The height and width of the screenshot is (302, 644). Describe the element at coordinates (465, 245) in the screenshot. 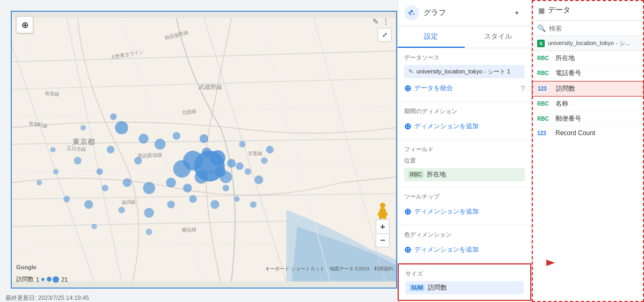

I see `color-dimension-section: 色ディメンション ⊕ ディメンションを追加` at that location.